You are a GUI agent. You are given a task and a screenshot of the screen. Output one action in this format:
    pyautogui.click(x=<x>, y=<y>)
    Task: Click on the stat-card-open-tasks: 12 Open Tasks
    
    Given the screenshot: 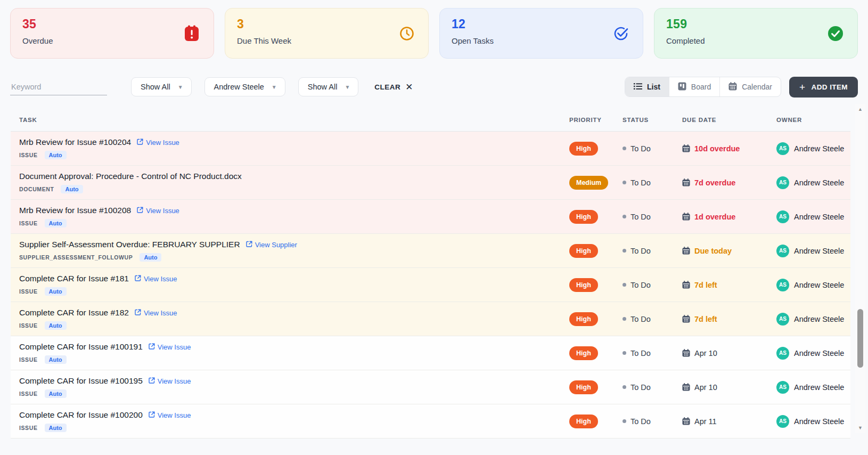 What is the action you would take?
    pyautogui.click(x=541, y=33)
    